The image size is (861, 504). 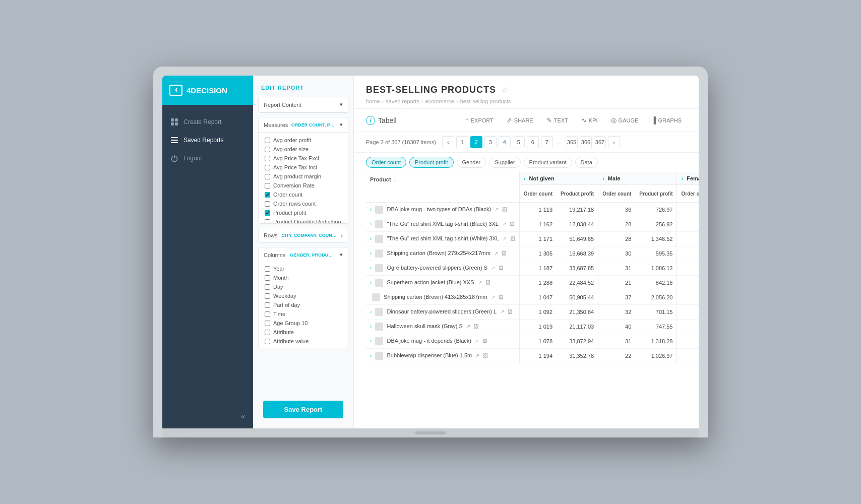 I want to click on col-weekday: Weekday, so click(x=303, y=296).